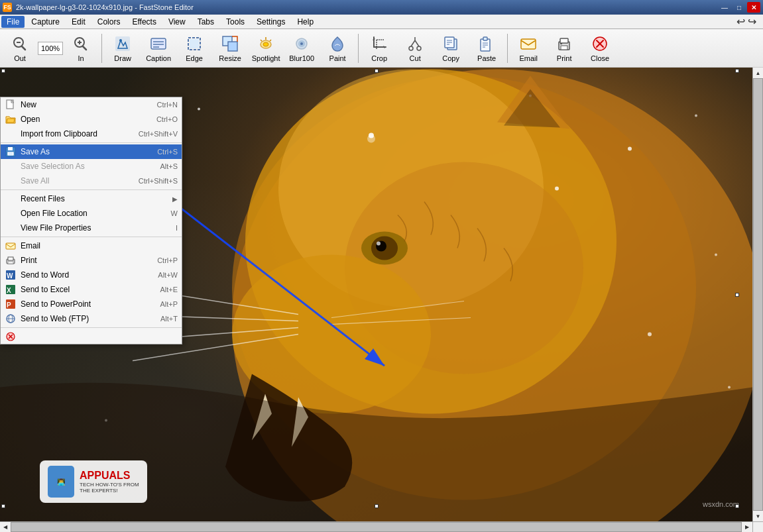  What do you see at coordinates (487, 48) in the screenshot?
I see `toolbar-paste-button: Paste` at bounding box center [487, 48].